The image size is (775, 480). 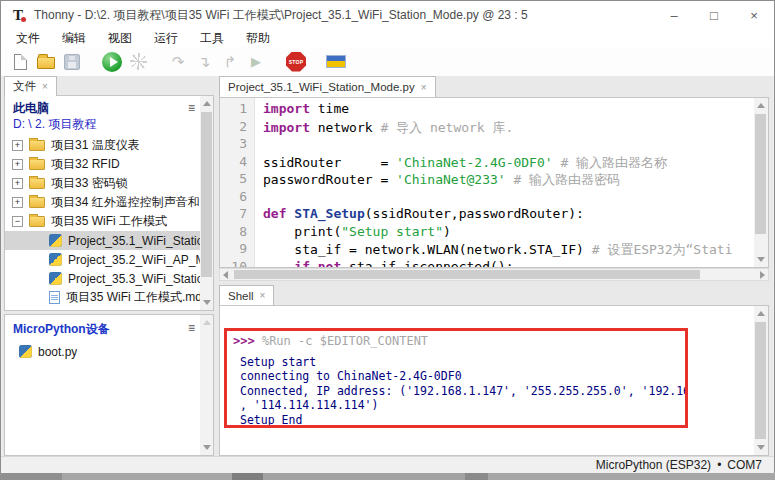 What do you see at coordinates (494, 274) in the screenshot?
I see `editor-horizontal-scrollbar` at bounding box center [494, 274].